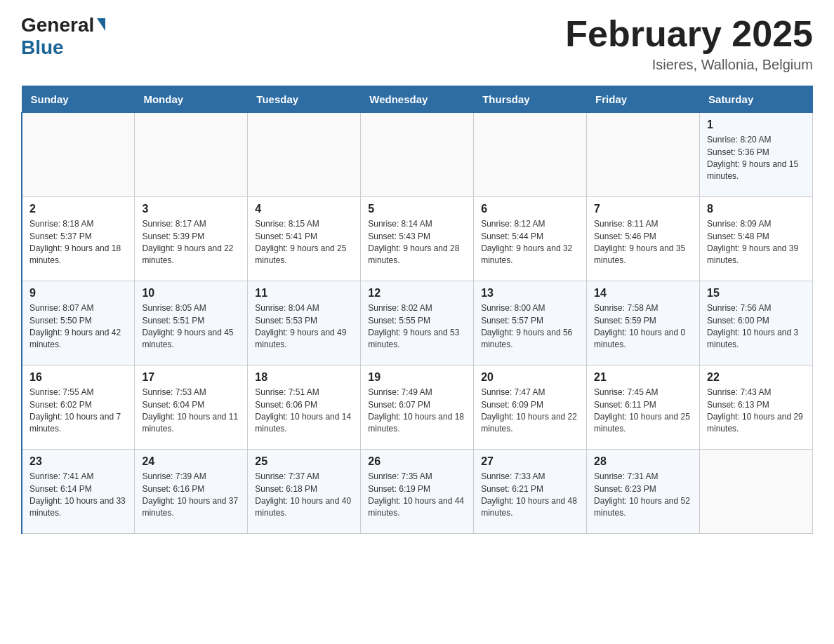 Image resolution: width=834 pixels, height=644 pixels. Describe the element at coordinates (417, 243) in the screenshot. I see `day-info: Sunrise: 8:14 AMSunset: 5:43 PMDaylight:…` at that location.